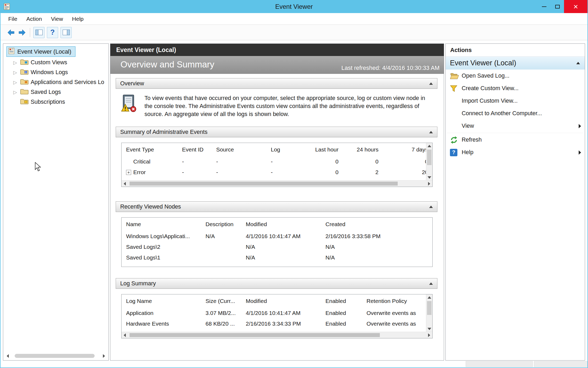 The image size is (588, 368). Describe the element at coordinates (363, 150) in the screenshot. I see `column-header: 24 hours` at that location.